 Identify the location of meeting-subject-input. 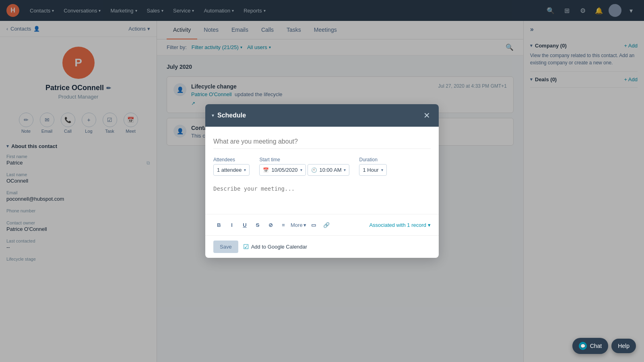
(322, 142).